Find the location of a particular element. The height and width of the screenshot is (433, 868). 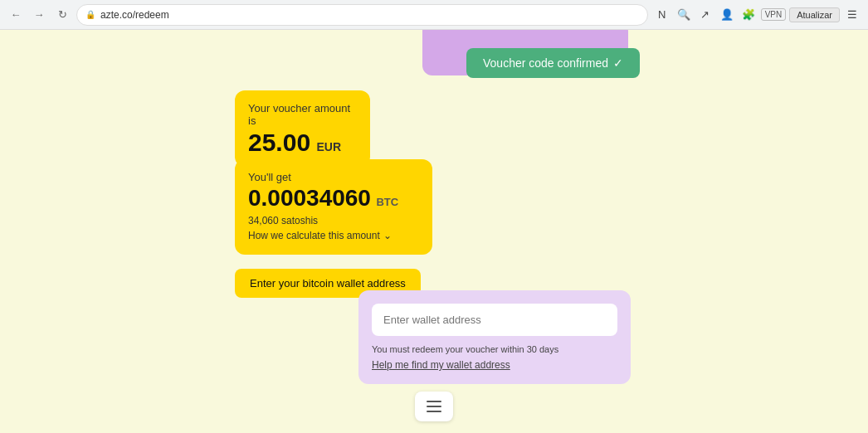

vpn-badge: VPN is located at coordinates (773, 15).